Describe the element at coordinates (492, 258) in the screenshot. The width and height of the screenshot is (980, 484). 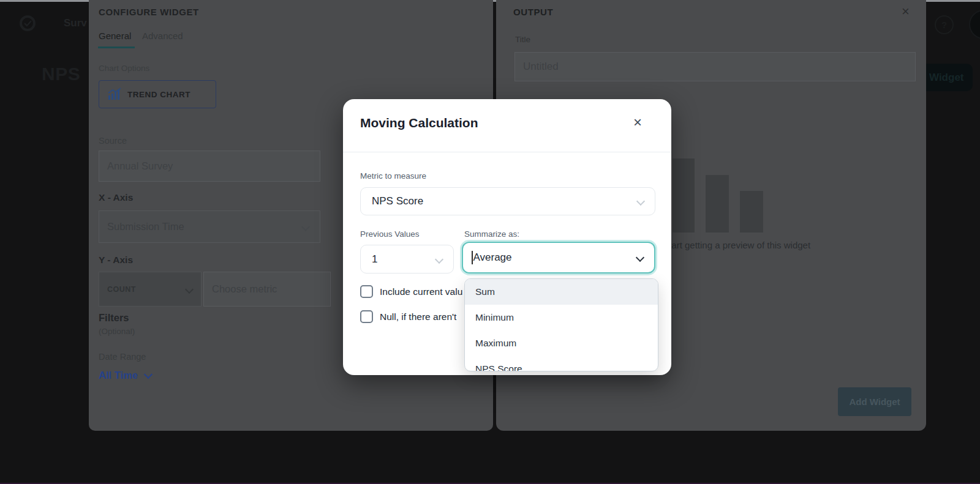
I see `summarize-as-value: Average` at that location.